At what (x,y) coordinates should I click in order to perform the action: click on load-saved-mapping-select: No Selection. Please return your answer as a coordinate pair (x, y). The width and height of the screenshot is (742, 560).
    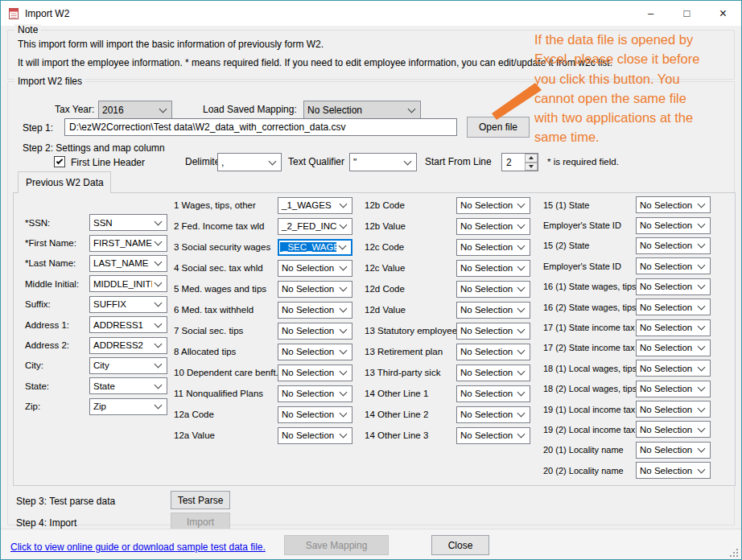
    Looking at the image, I should click on (362, 109).